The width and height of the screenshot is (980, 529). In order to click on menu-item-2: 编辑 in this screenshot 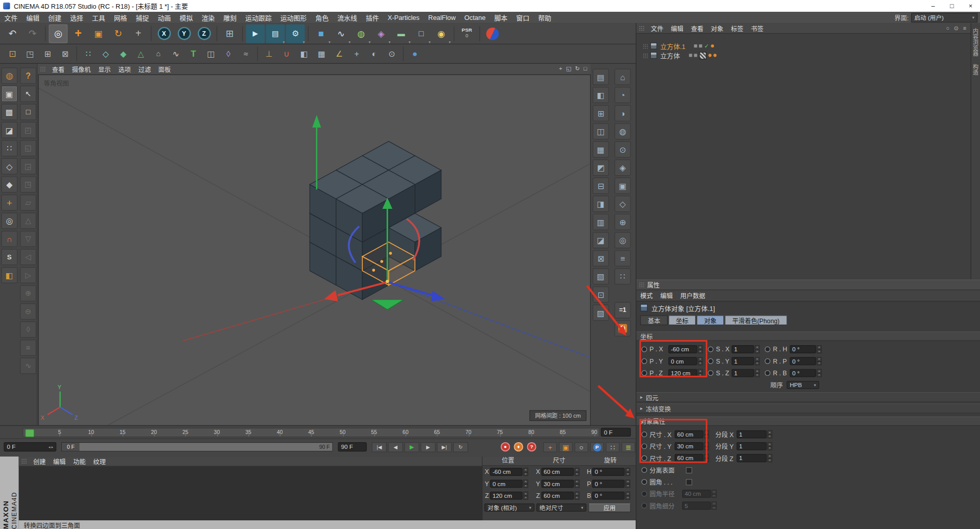, I will do `click(33, 17)`.